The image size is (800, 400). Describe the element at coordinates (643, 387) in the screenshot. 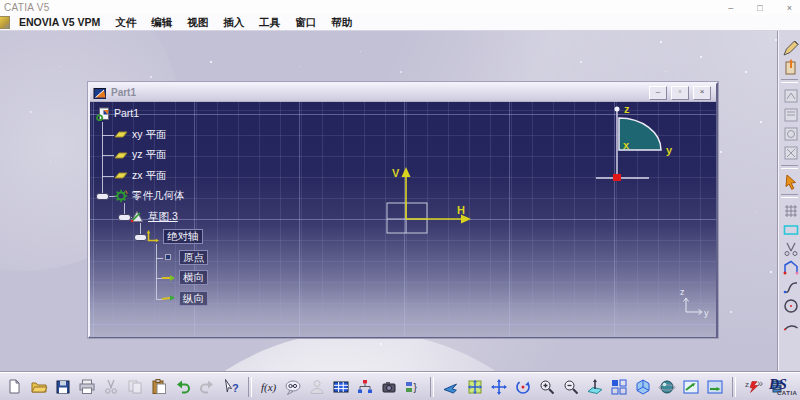

I see `iso-view-icon` at that location.